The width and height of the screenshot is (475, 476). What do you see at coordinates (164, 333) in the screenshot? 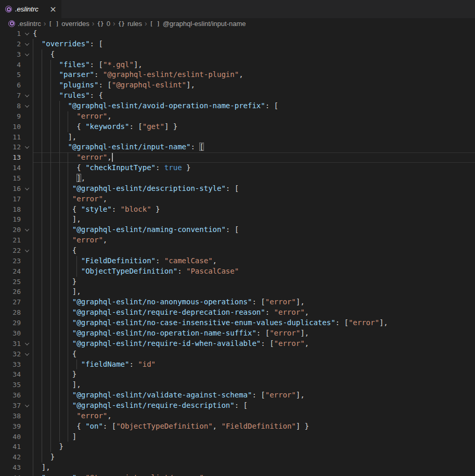
I see `code-token: "@graphql-eslint/no-operation-name-suffi…` at bounding box center [164, 333].